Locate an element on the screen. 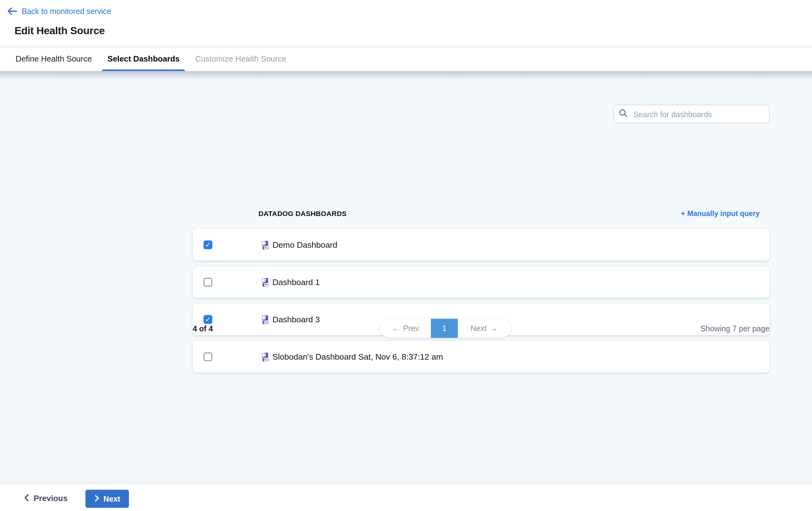 Image resolution: width=812 pixels, height=511 pixels. dashboard-row-main: Dashboard 1 is located at coordinates (290, 282).